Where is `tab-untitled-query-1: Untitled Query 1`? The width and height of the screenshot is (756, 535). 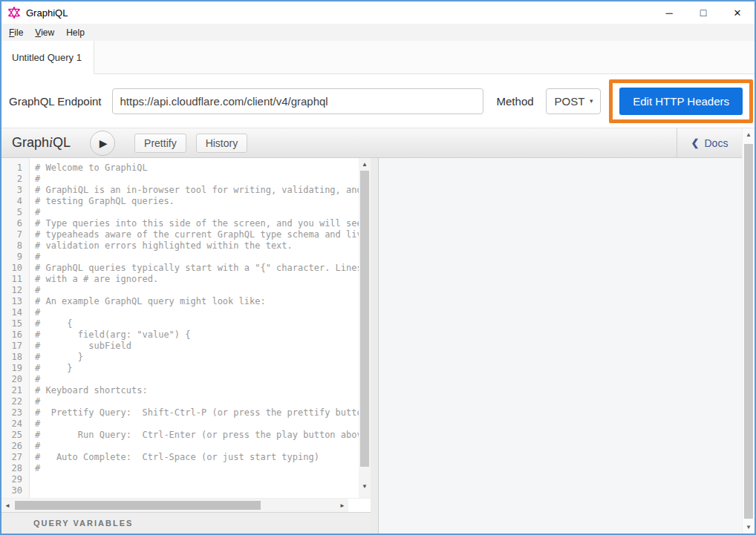
tab-untitled-query-1: Untitled Query 1 is located at coordinates (48, 58).